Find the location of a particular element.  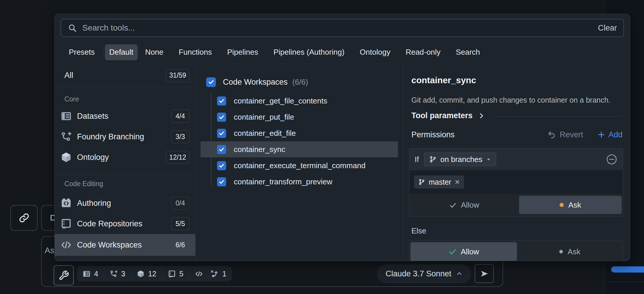

send-icon is located at coordinates (484, 274).